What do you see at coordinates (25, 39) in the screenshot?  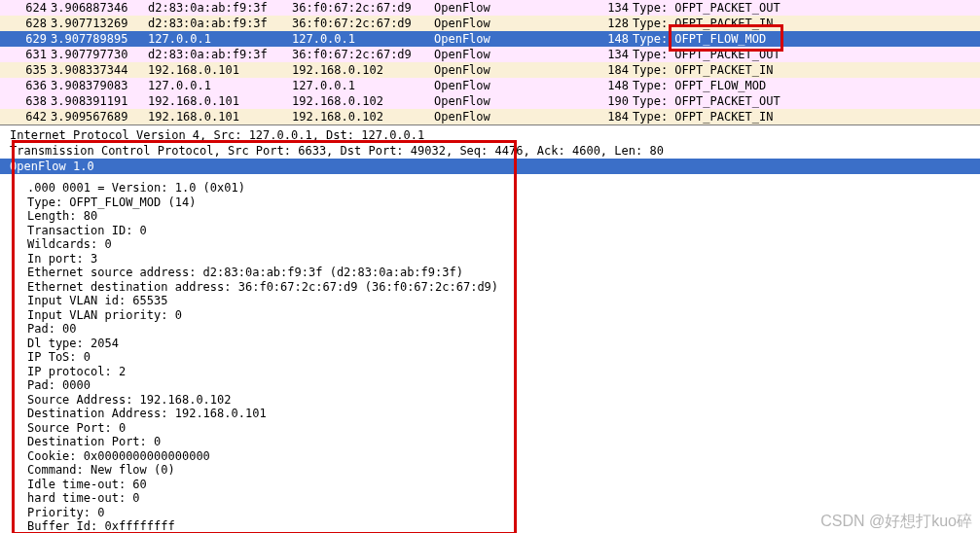 I see `packet-num: 629` at bounding box center [25, 39].